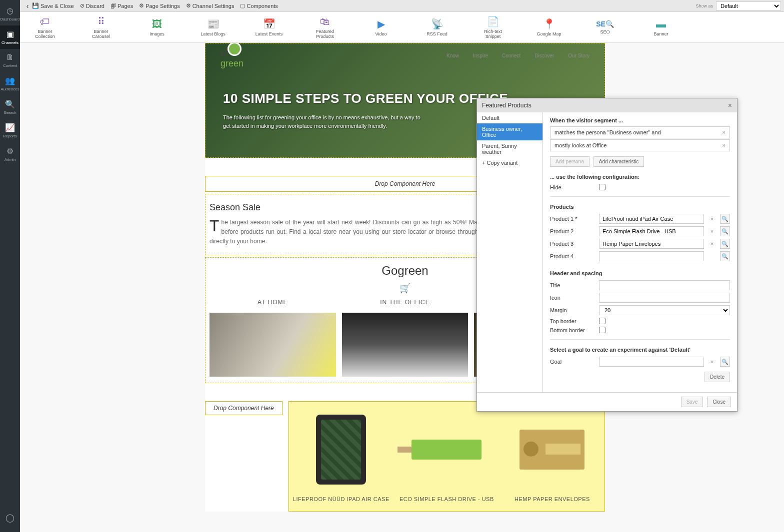 This screenshot has height=532, width=784. What do you see at coordinates (242, 6) in the screenshot?
I see `components-icon: ▢` at bounding box center [242, 6].